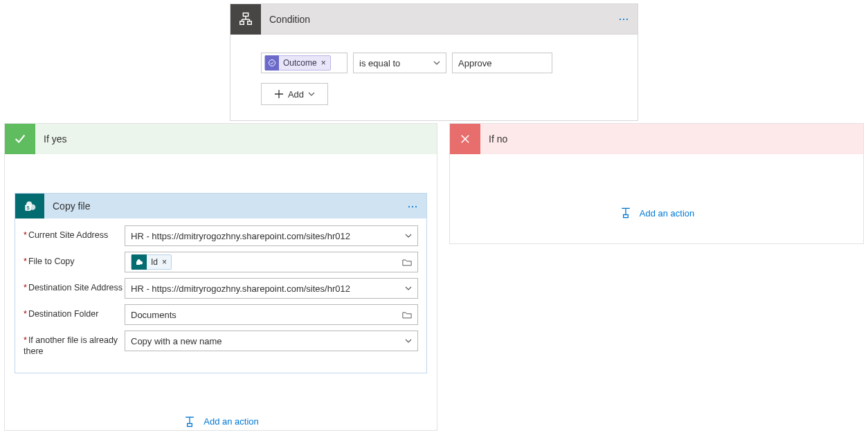 The image size is (868, 437). Describe the element at coordinates (325, 63) in the screenshot. I see `outcome-token-remove: ×` at that location.